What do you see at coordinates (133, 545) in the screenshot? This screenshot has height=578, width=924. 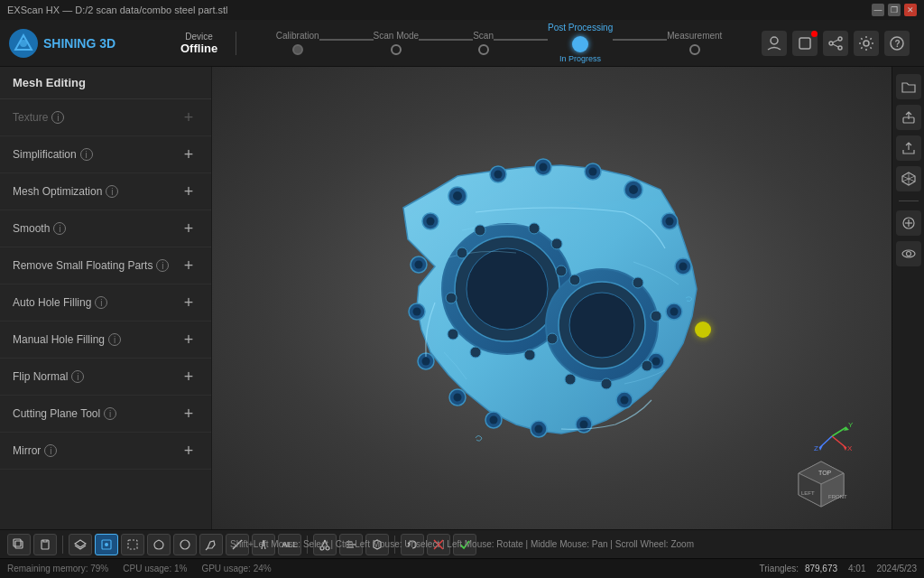 I see `tb-btn-rect-select` at bounding box center [133, 545].